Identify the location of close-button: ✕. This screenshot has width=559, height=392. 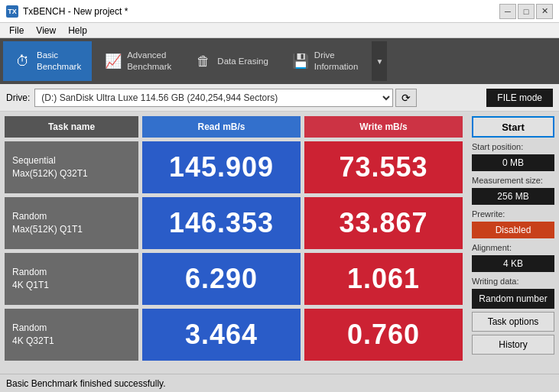
(544, 11).